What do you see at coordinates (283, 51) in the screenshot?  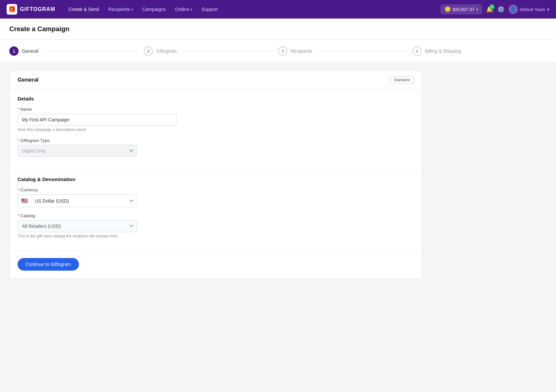 I see `step-3-circle: 3` at bounding box center [283, 51].